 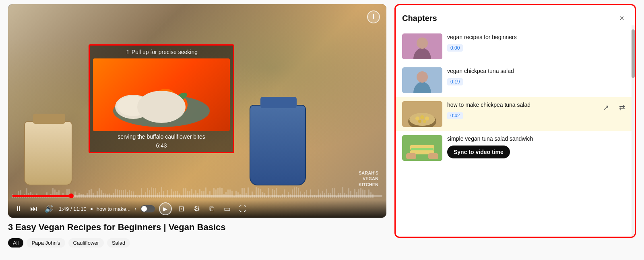 What do you see at coordinates (46, 243) in the screenshot?
I see `tag-papajohns: Papa John's` at bounding box center [46, 243].